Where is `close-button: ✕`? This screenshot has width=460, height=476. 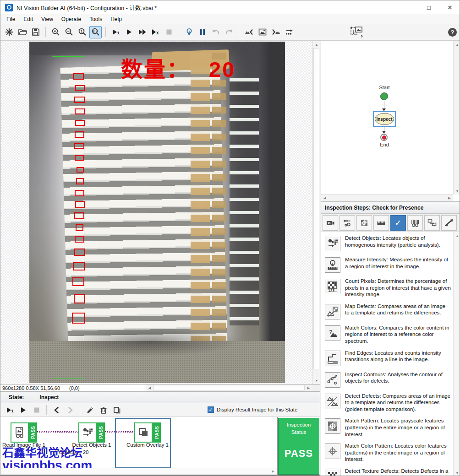 close-button: ✕ is located at coordinates (450, 7).